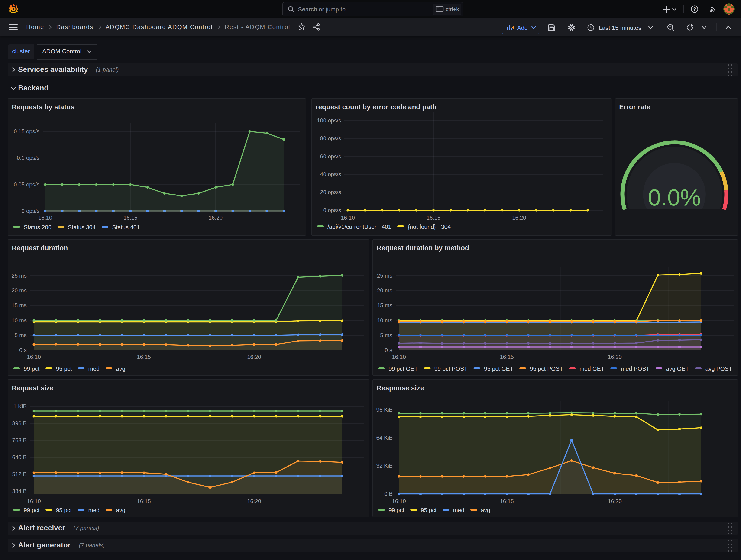  What do you see at coordinates (498, 369) in the screenshot?
I see `svg-text: 95 pct GET` at bounding box center [498, 369].